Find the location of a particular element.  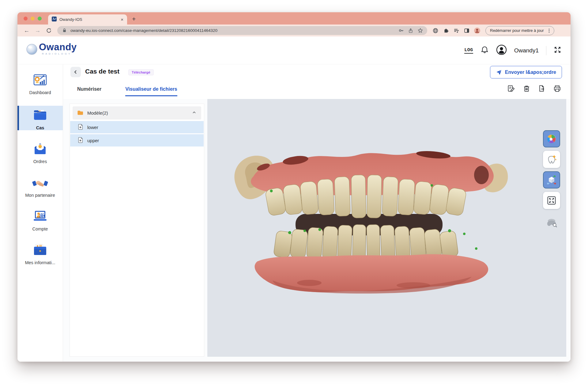

back-icon: ← is located at coordinates (27, 31).